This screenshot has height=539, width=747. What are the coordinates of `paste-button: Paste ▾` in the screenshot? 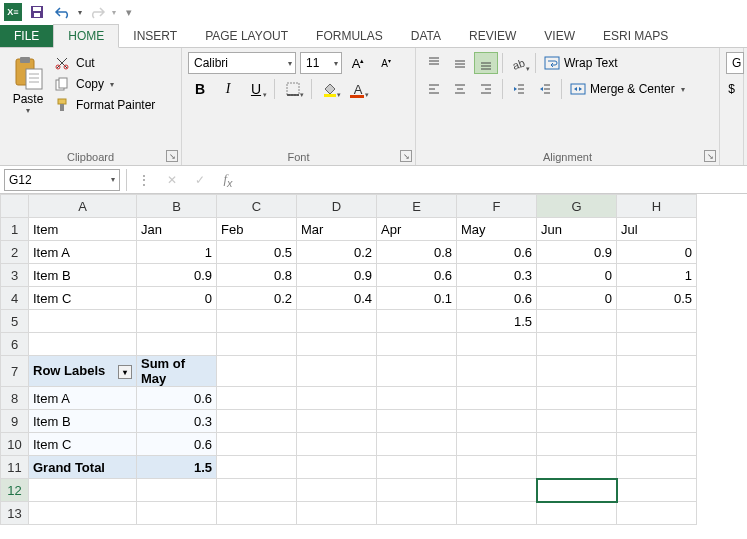 It's located at (28, 100).